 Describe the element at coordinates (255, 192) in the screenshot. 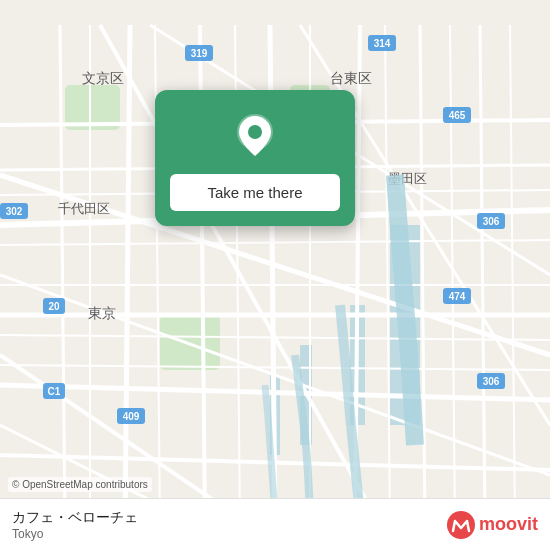

I see `take-me-there-button: Take me there` at that location.